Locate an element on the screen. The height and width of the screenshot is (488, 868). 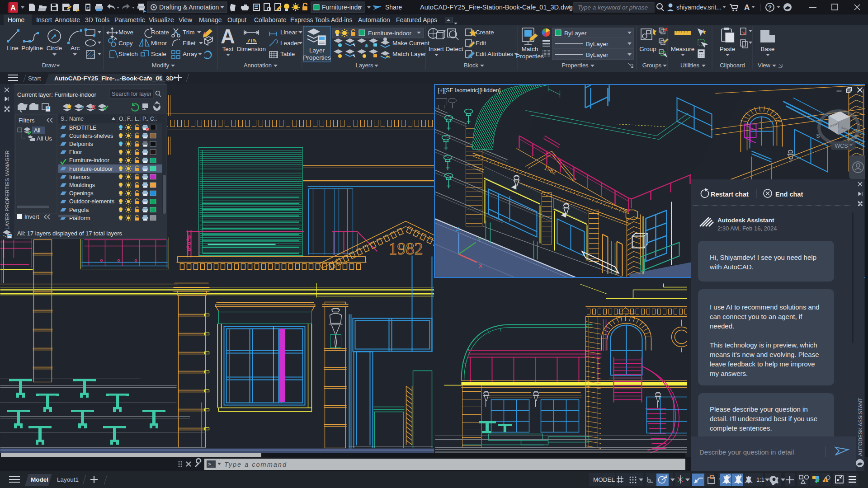
svg-text: Share is located at coordinates (394, 7).